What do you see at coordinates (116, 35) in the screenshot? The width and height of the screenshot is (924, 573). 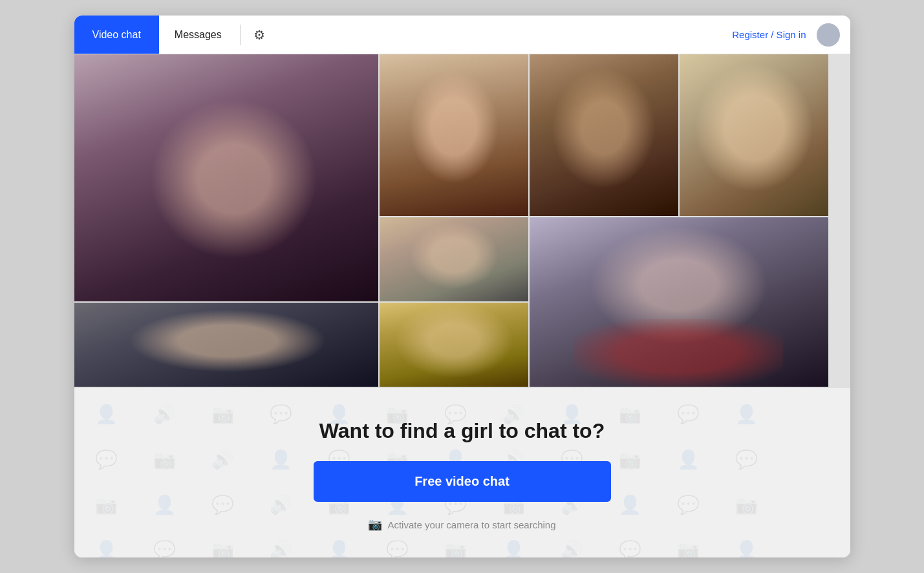 I see `nav-video-chat: Video chat` at bounding box center [116, 35].